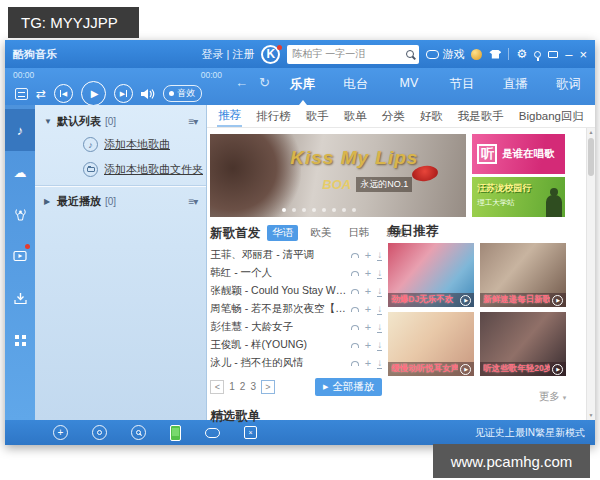 The image size is (600, 480). What do you see at coordinates (591, 416) in the screenshot?
I see `scroll-down-arrow: ▼` at bounding box center [591, 416].